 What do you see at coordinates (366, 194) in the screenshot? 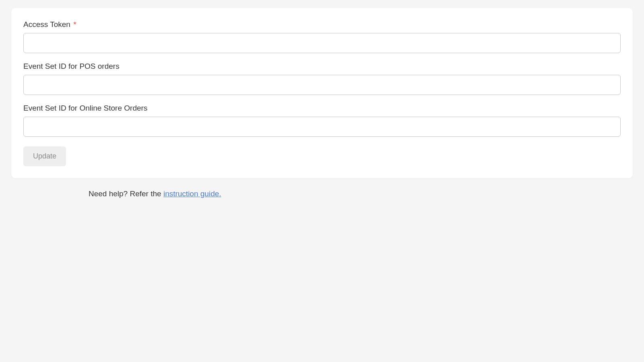
I see `help-text: Need help? Refer the instruction guide.` at bounding box center [366, 194].